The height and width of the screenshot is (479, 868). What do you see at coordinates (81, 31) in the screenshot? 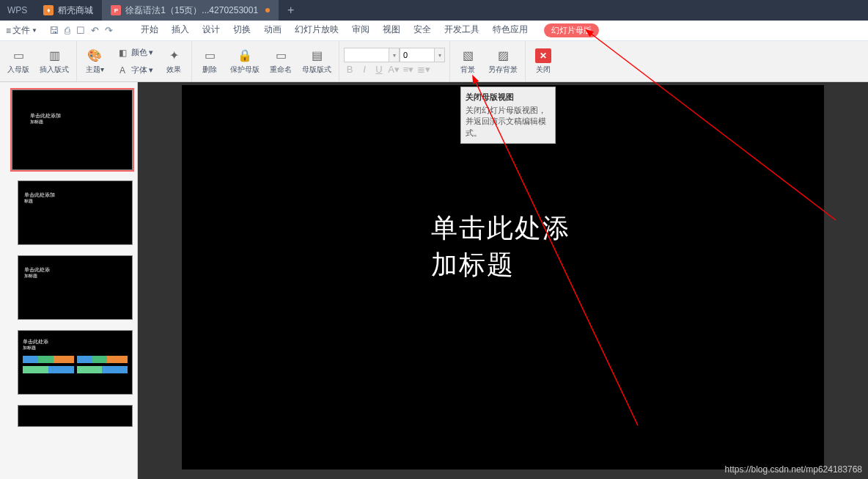
I see `preview-icon: ☐` at bounding box center [81, 31].